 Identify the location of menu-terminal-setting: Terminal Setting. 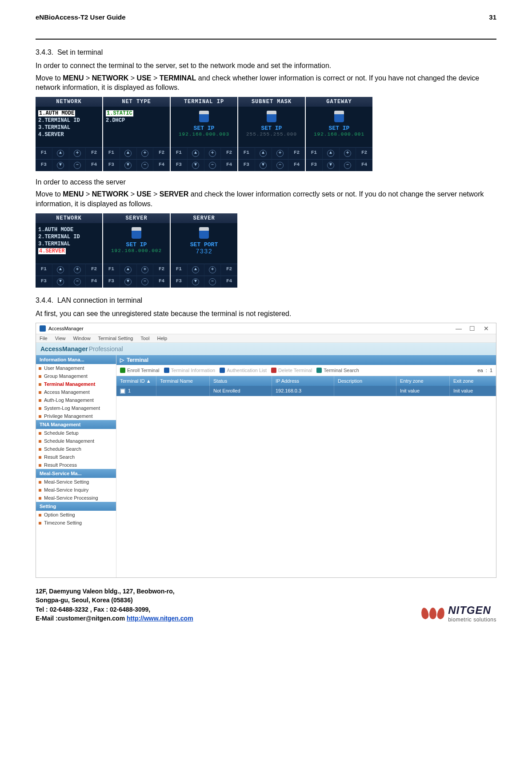
(116, 338).